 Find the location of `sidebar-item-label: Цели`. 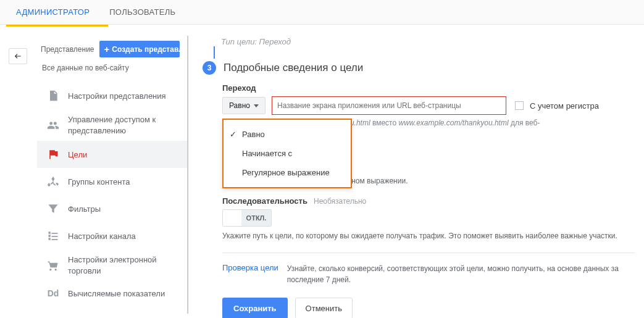

sidebar-item-label: Цели is located at coordinates (78, 154).